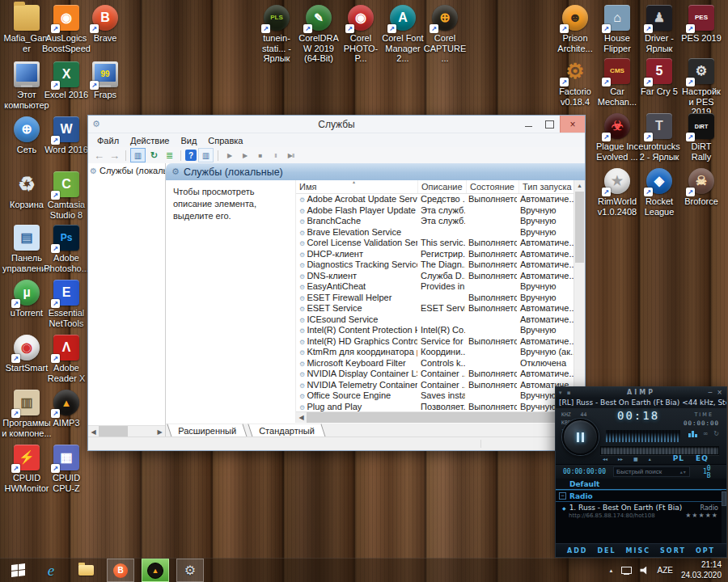 This screenshot has width=728, height=582. Describe the element at coordinates (578, 551) in the screenshot. I see `playlist-button-add: ADD` at that location.